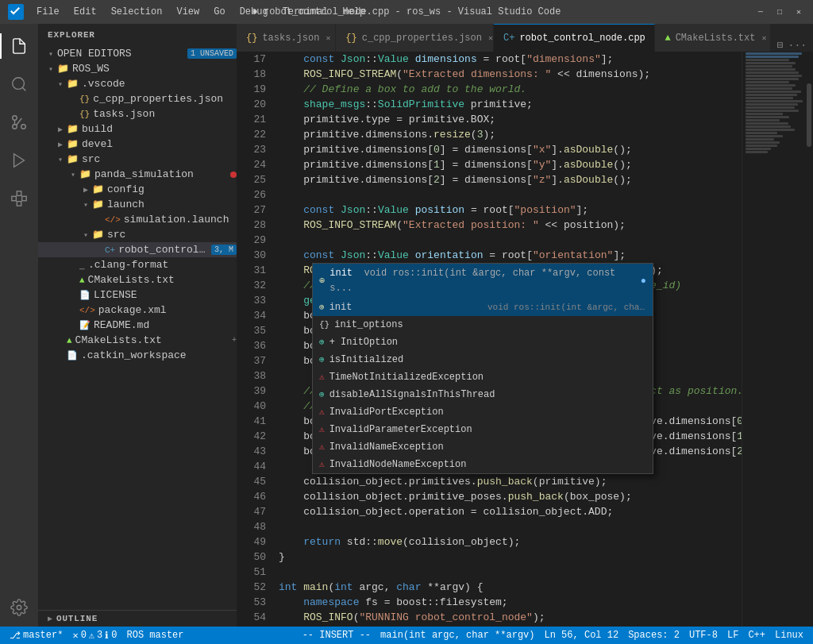 The height and width of the screenshot is (644, 813). What do you see at coordinates (251, 270) in the screenshot?
I see `line-31: 31` at bounding box center [251, 270].